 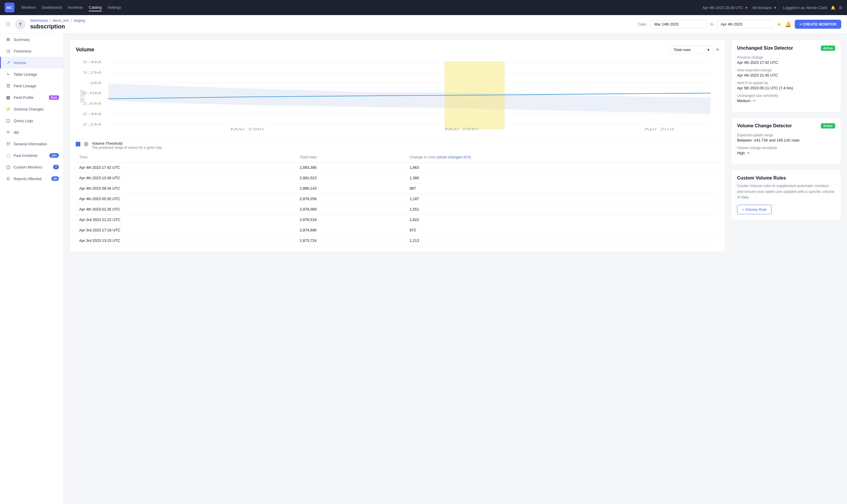 I want to click on star-icon: ★, so click(x=779, y=24).